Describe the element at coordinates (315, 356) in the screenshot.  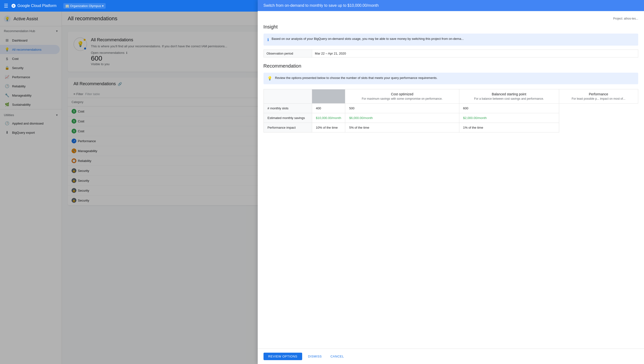
I see `dismiss-button: DISMISS` at that location.